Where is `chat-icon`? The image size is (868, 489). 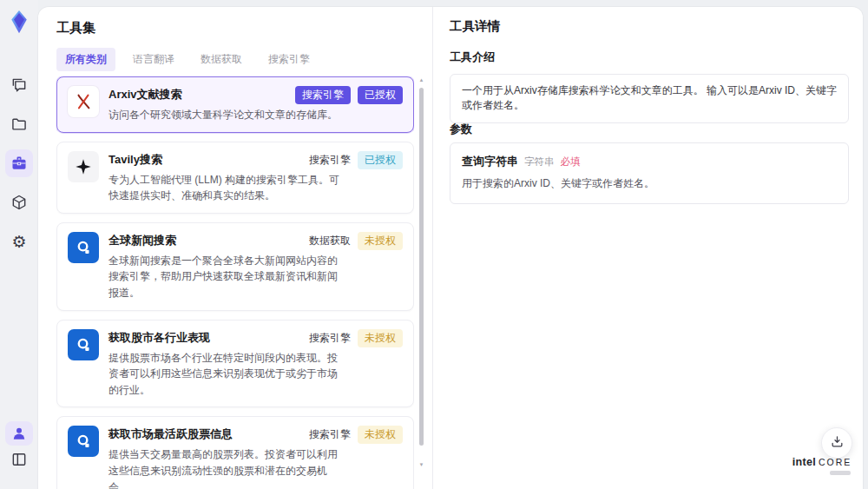 chat-icon is located at coordinates (19, 85).